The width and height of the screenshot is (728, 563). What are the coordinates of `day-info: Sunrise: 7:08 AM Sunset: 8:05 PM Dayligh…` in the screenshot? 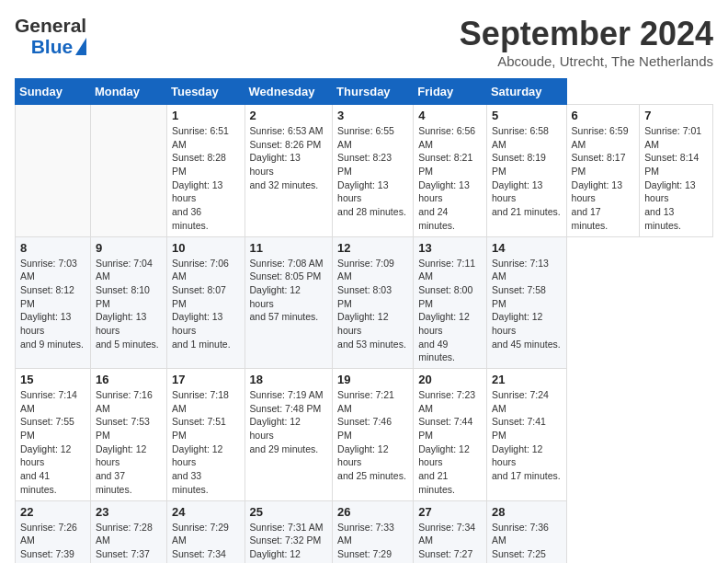 It's located at (289, 291).